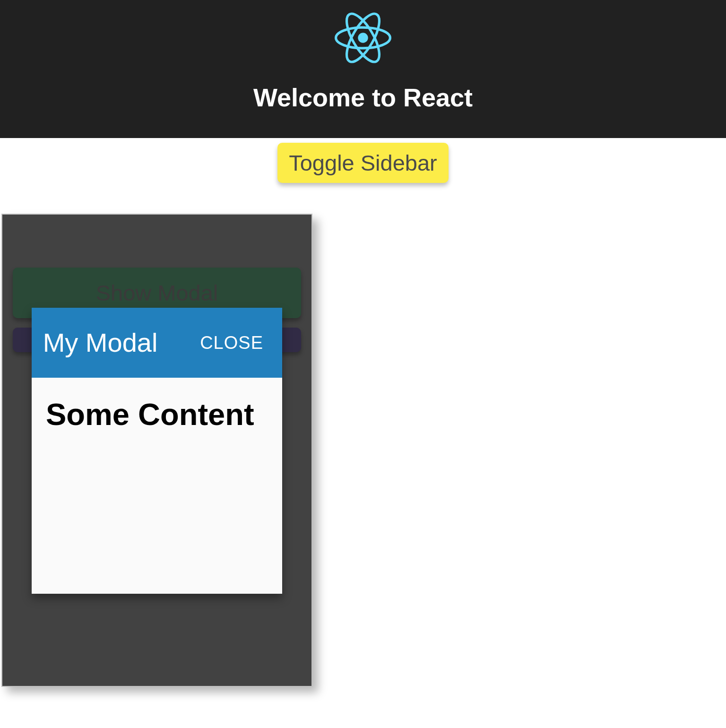 Image resolution: width=726 pixels, height=728 pixels. Describe the element at coordinates (157, 343) in the screenshot. I see `modal-header: My Modal CLOSE` at that location.